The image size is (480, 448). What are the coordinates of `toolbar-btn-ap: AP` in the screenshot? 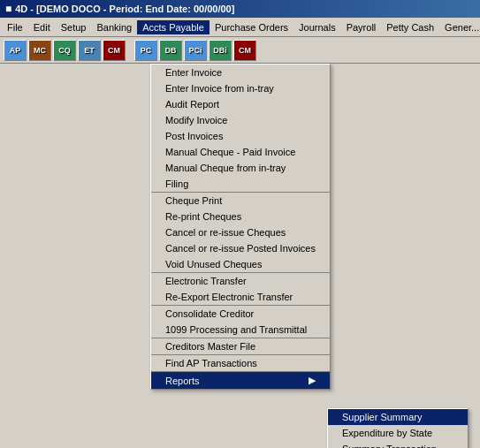 It's located at (15, 50).